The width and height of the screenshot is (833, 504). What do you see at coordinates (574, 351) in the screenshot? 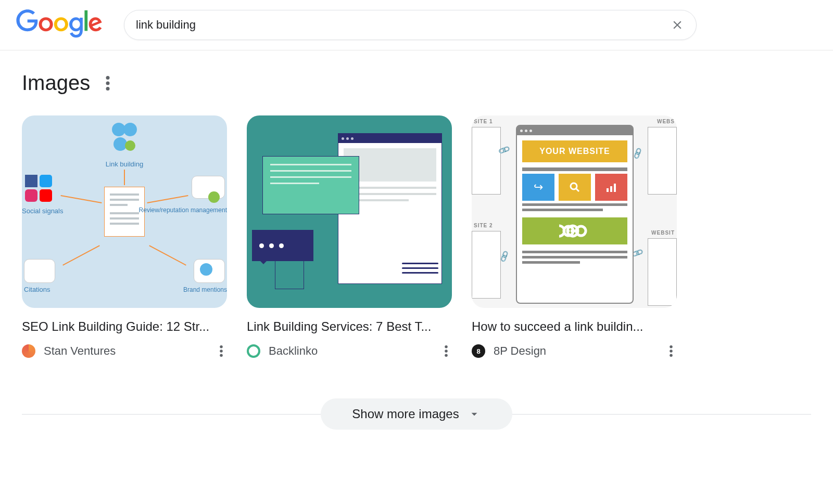
I see `image-result-source: 8 8P Design` at bounding box center [574, 351].